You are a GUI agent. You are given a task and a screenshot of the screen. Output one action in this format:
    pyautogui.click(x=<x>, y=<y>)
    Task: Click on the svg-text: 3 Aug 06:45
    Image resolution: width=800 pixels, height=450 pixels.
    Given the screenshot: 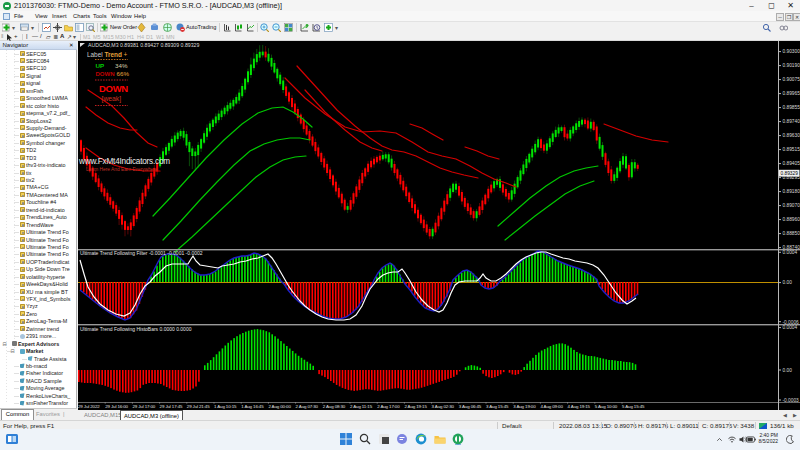 What is the action you would take?
    pyautogui.click(x=470, y=406)
    